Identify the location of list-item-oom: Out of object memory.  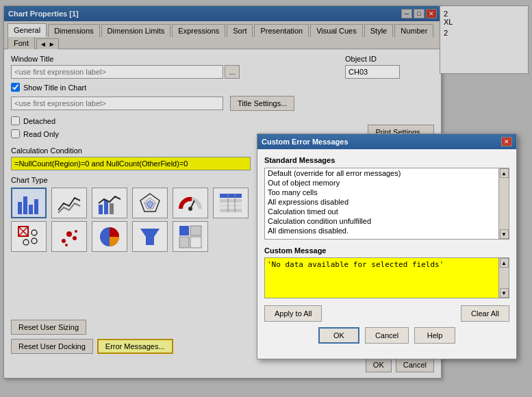
(382, 183).